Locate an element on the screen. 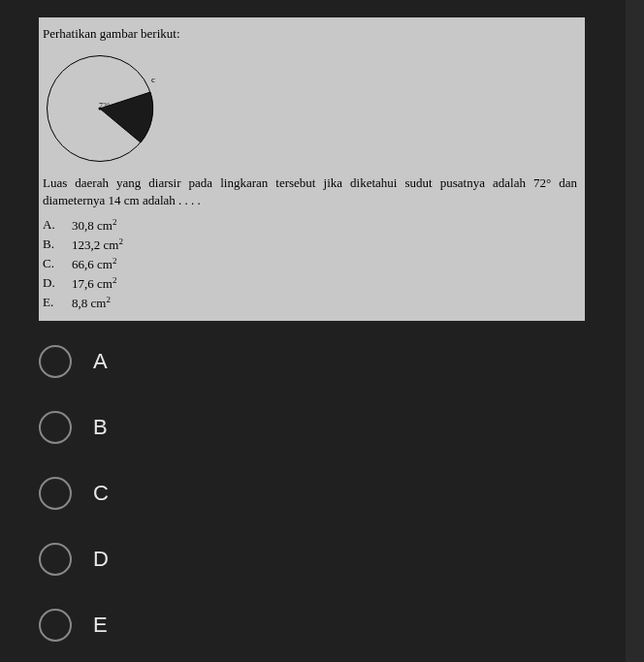  answer-row: B. 123,2 cm2 is located at coordinates (310, 245).